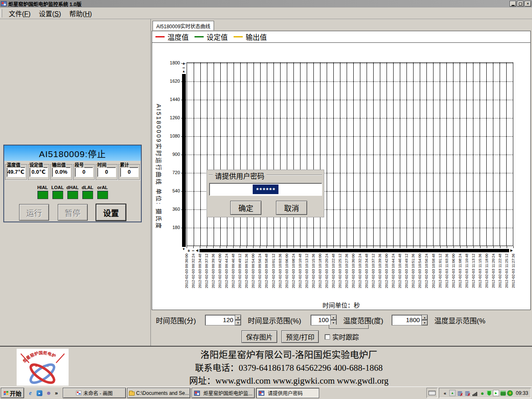  Describe the element at coordinates (207, 277) in the screenshot. I see `x-tick-label: 2012-02-03 09:37:12` at that location.